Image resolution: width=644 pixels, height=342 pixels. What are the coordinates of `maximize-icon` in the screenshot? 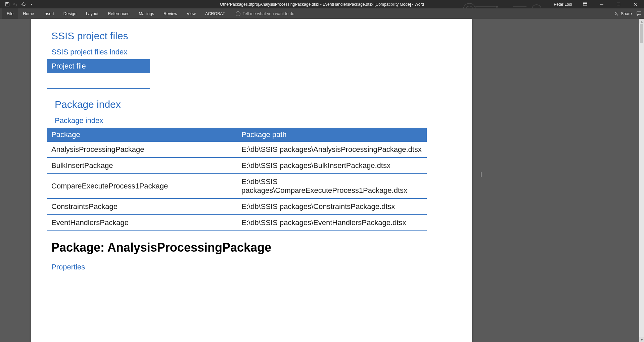 It's located at (618, 4).